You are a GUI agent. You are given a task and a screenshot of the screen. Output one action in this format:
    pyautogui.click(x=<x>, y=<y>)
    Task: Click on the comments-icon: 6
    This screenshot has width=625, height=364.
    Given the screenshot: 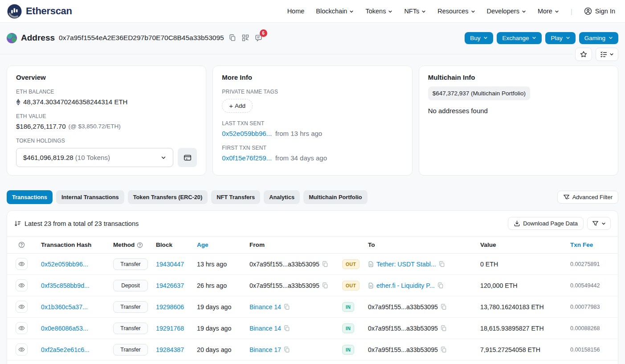 What is the action you would take?
    pyautogui.click(x=258, y=38)
    